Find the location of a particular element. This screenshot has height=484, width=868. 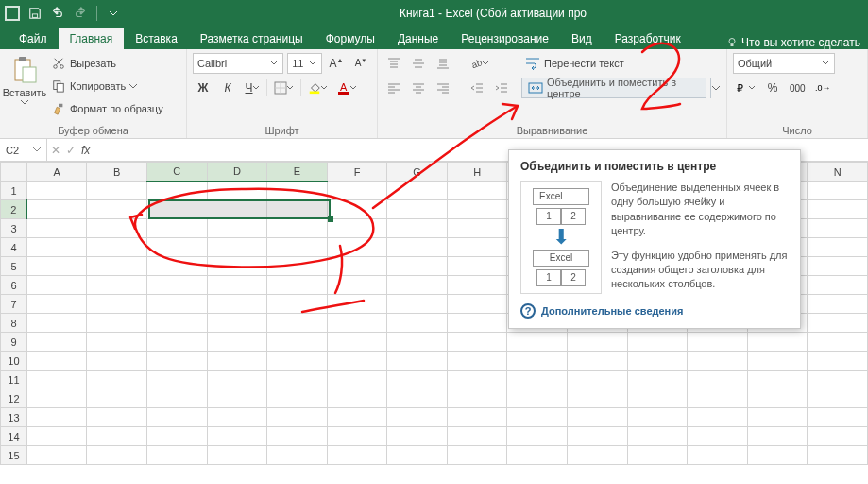

redo-icon is located at coordinates (80, 13).